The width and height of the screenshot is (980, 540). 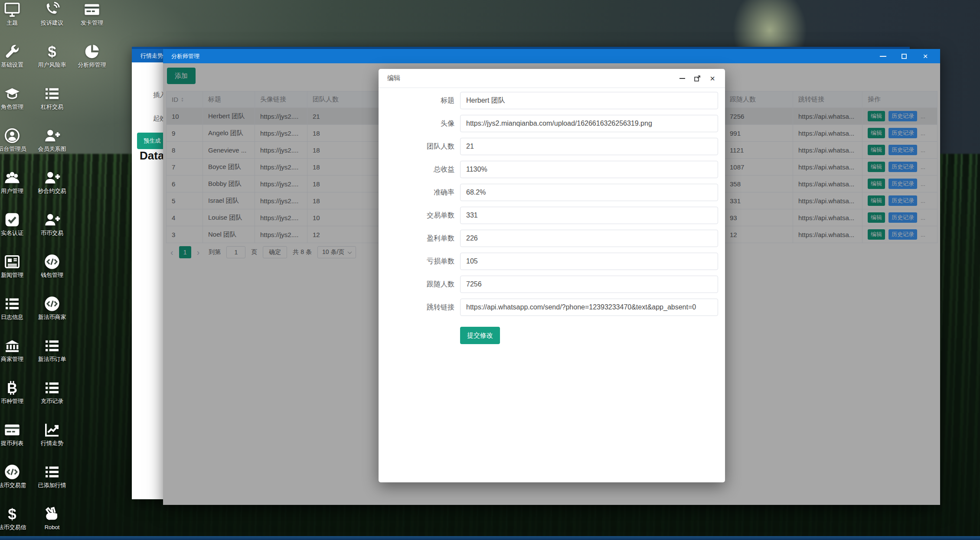 What do you see at coordinates (52, 149) in the screenshot?
I see `desktop-icon-label: 会员关系图` at bounding box center [52, 149].